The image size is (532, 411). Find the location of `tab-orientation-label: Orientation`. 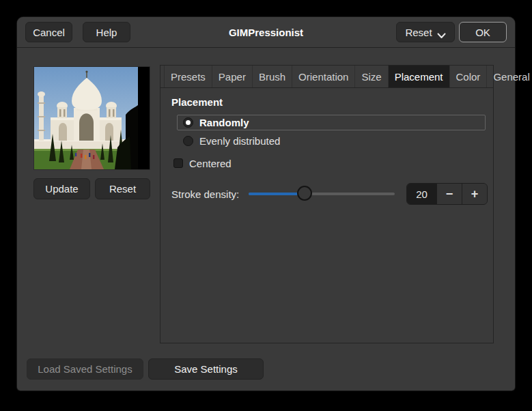

tab-orientation-label: Orientation is located at coordinates (324, 76).